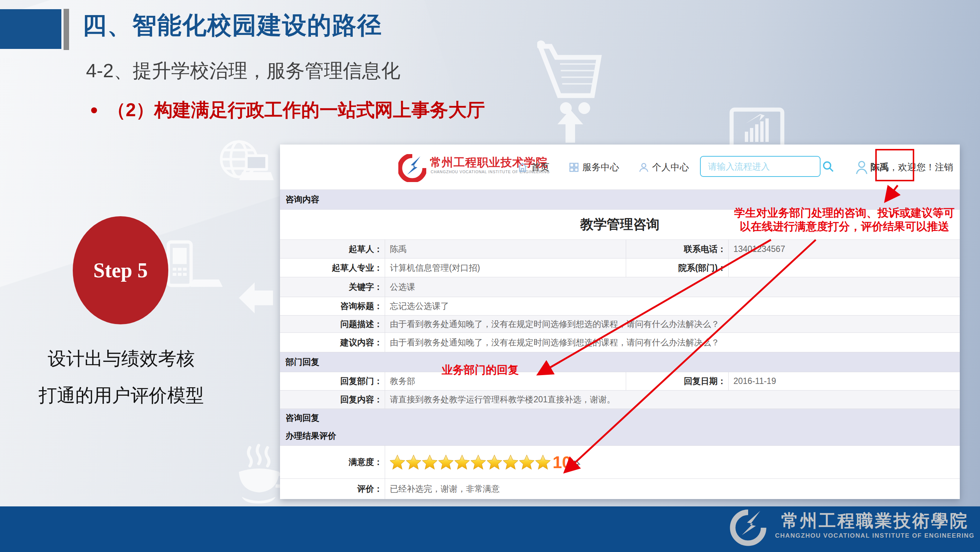 This screenshot has height=552, width=980. Describe the element at coordinates (670, 167) in the screenshot. I see `nav-item-label: 个人中心` at that location.